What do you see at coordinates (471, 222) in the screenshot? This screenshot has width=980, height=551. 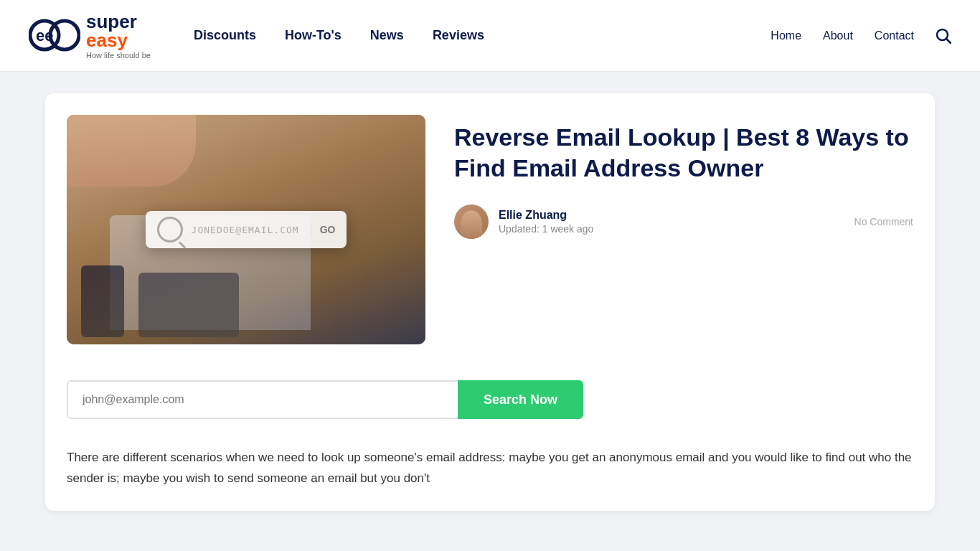 I see `author-avatar` at bounding box center [471, 222].